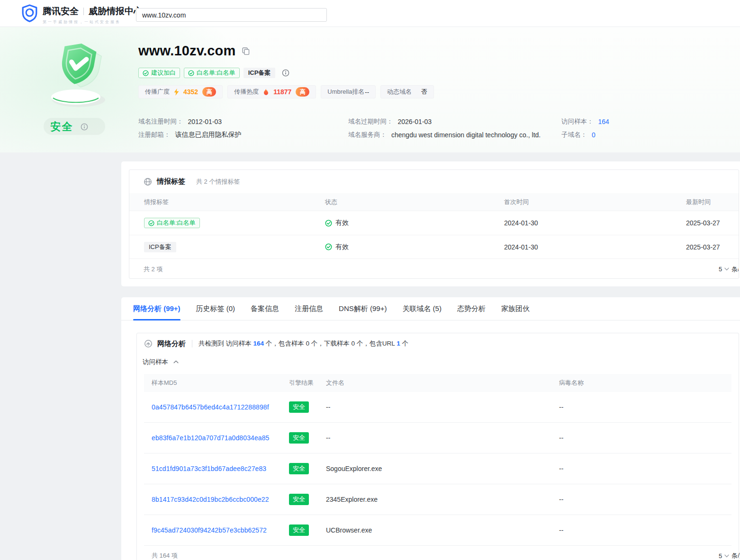  What do you see at coordinates (415, 202) in the screenshot?
I see `column-header: 状态` at bounding box center [415, 202].